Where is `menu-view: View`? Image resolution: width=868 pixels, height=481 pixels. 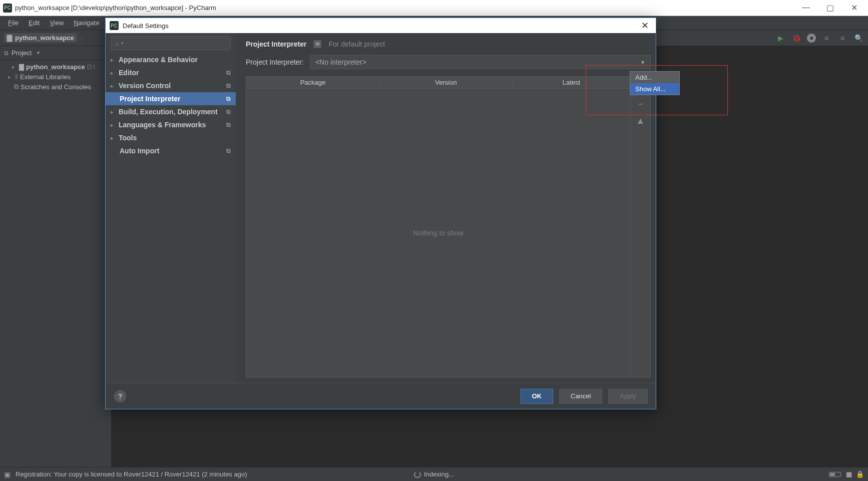
menu-view: View is located at coordinates (57, 23).